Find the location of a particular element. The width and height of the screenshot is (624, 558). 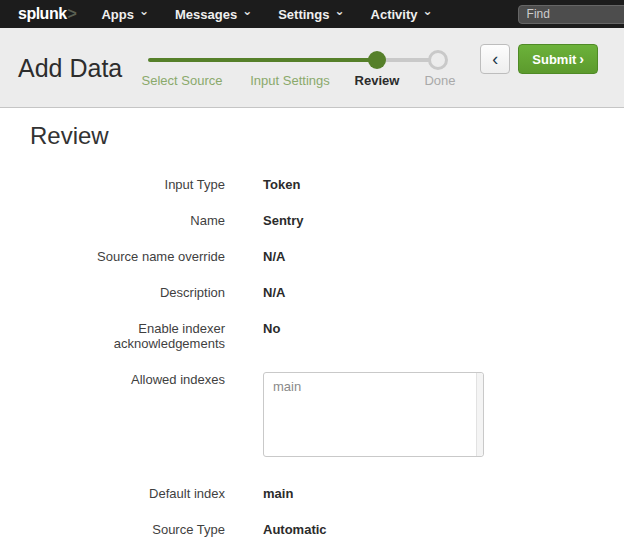

nav-item-activity: Activity ⌄ is located at coordinates (402, 14).